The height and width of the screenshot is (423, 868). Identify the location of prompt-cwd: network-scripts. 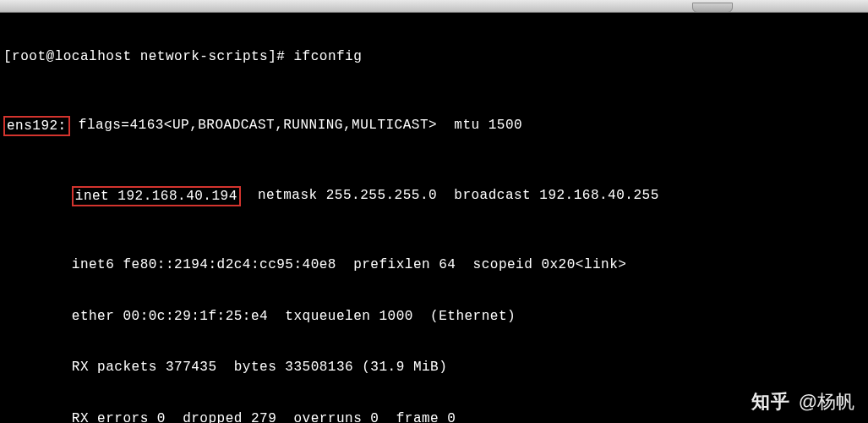
(205, 57).